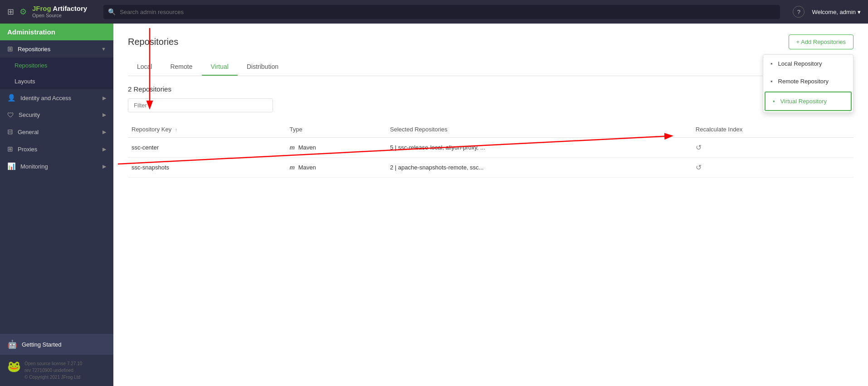 Image resolution: width=868 pixels, height=386 pixels. I want to click on sidebar-item-proxies: ⊞ Proxies ▶, so click(57, 149).